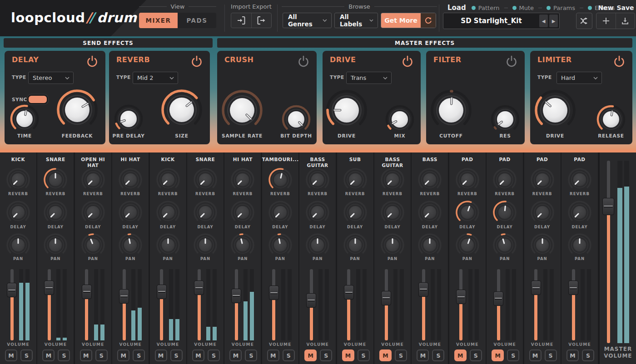 Image resolution: width=636 pixels, height=364 pixels. I want to click on save-preset-button, so click(625, 21).